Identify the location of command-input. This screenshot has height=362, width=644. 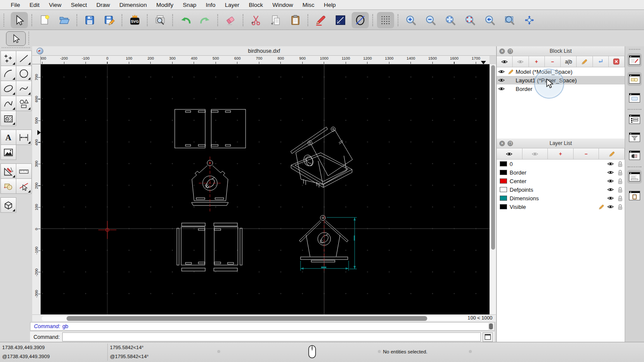
(271, 337).